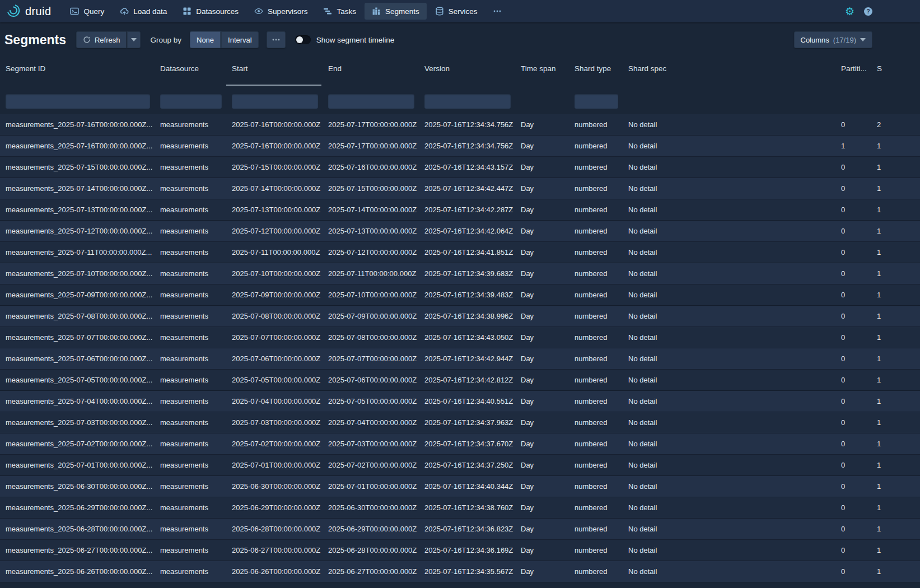  Describe the element at coordinates (274, 273) in the screenshot. I see `cell-start: 2025-07-10T00:00:00.000Z` at that location.